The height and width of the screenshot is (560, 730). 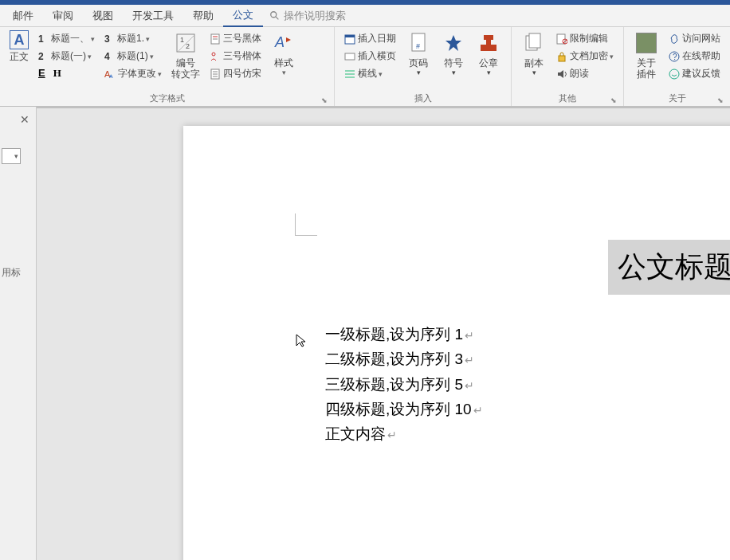 What do you see at coordinates (674, 74) in the screenshot?
I see `feedback-icon` at bounding box center [674, 74].